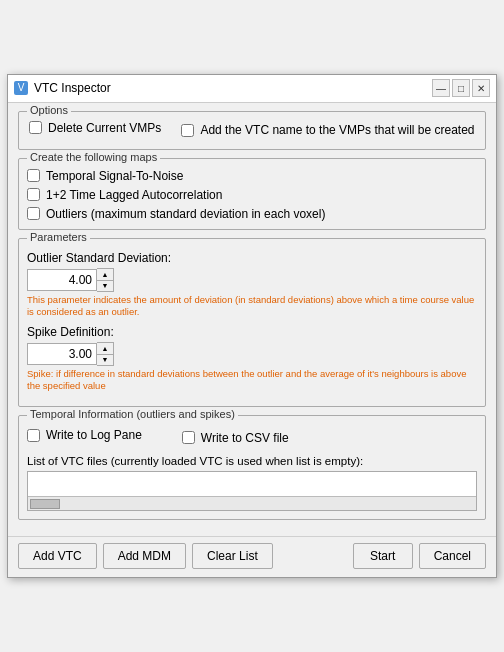 Image resolution: width=504 pixels, height=652 pixels. What do you see at coordinates (105, 348) in the screenshot?
I see `spike-def-up: ▲` at bounding box center [105, 348].